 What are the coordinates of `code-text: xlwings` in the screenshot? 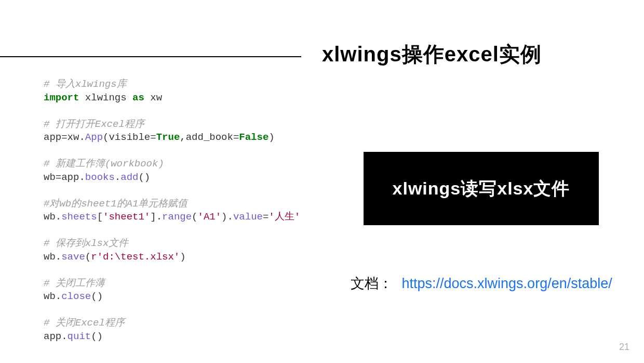 It's located at (106, 98).